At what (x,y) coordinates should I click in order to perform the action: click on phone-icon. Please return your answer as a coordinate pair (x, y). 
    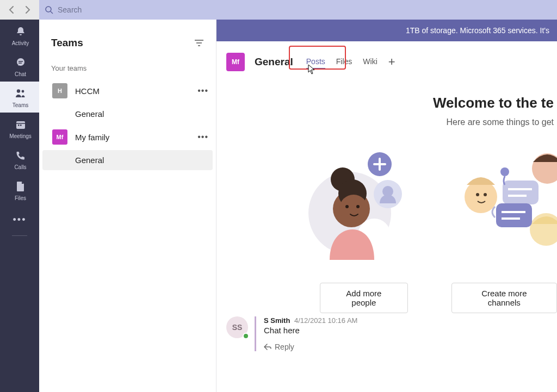
    Looking at the image, I should click on (21, 155).